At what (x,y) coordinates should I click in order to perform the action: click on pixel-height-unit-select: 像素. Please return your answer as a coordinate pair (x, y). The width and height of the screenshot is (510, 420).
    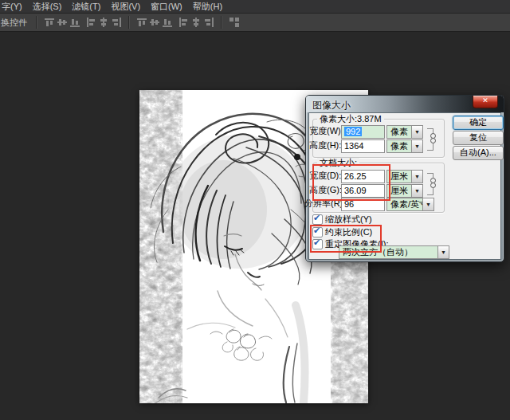
    Looking at the image, I should click on (400, 147).